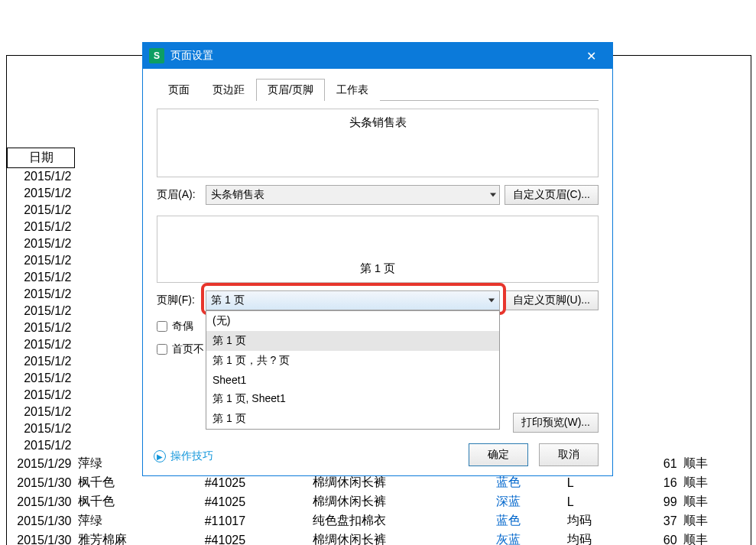 The image size is (756, 545). Describe the element at coordinates (353, 361) in the screenshot. I see `footer-option: 第 1 页，共 ? 页` at that location.